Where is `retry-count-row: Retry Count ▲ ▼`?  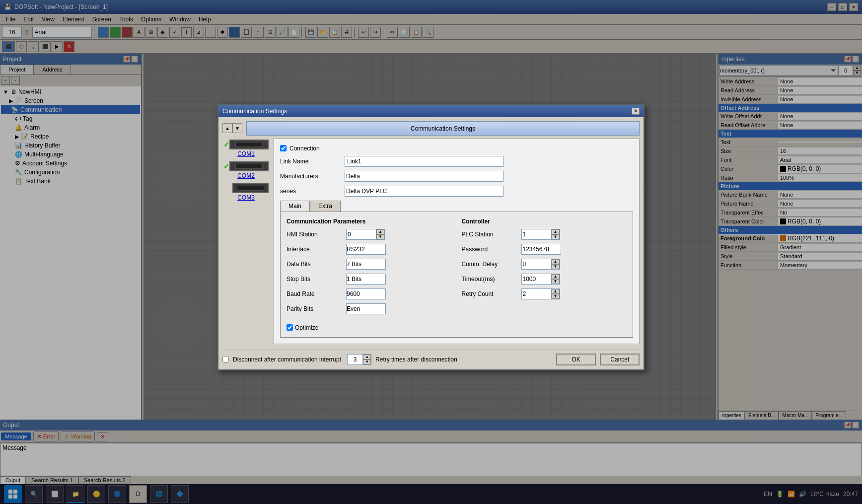 retry-count-row: Retry Count ▲ ▼ is located at coordinates (544, 294).